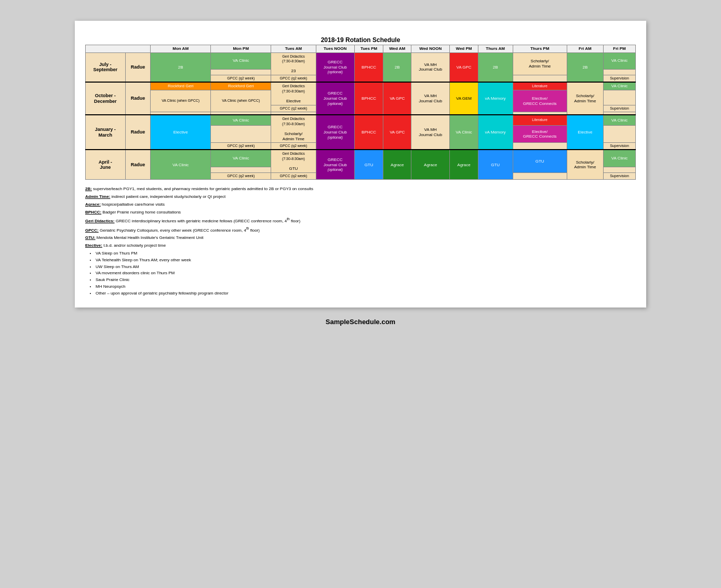 The width and height of the screenshot is (721, 588). I want to click on thurs-pm-top: Literature, so click(540, 121).